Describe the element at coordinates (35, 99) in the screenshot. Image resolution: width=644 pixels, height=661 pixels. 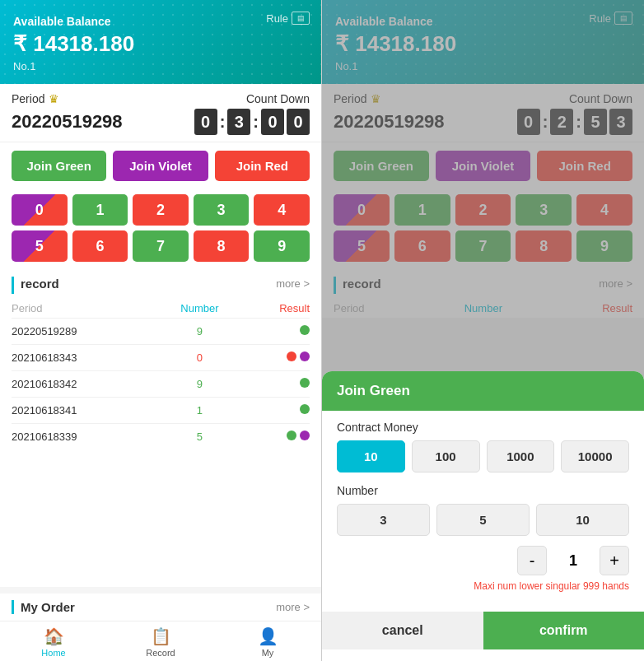
I see `left-period-label: Period ♛` at that location.